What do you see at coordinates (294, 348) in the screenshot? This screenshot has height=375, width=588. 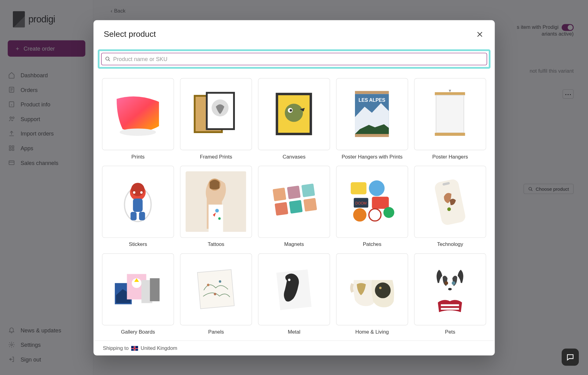 I see `modal-footer: Shipping to United Kingdom` at bounding box center [294, 348].